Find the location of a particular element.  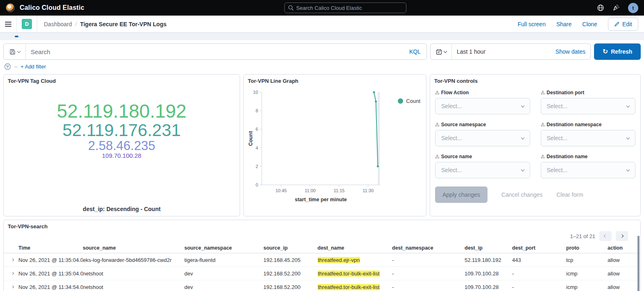

column-header-dest_namespace: dest_namespace is located at coordinates (429, 248).